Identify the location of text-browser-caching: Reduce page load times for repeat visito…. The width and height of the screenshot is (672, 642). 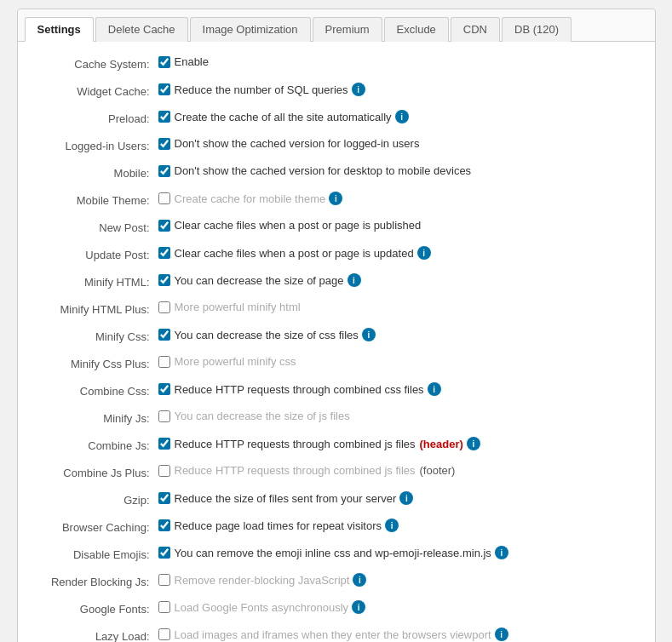
(279, 526).